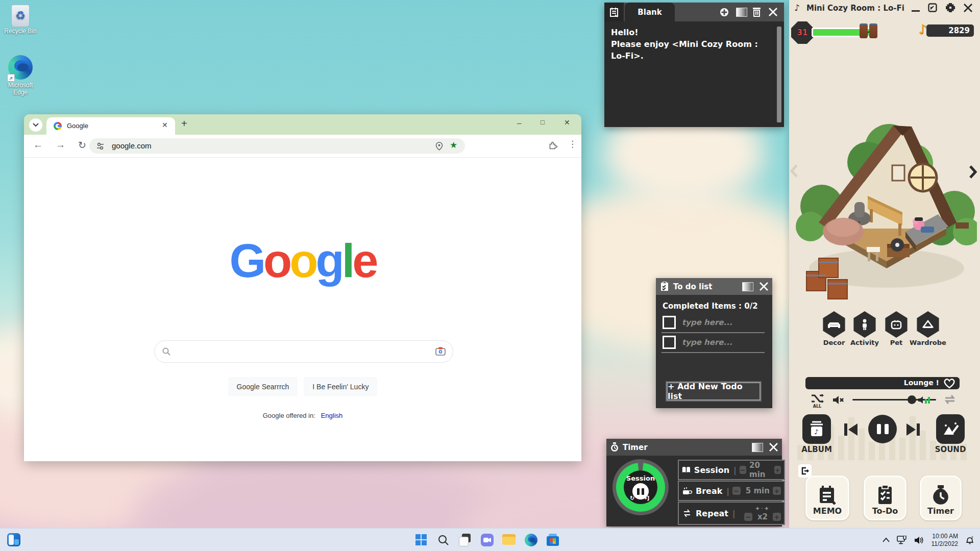 Image resolution: width=980 pixels, height=551 pixels. What do you see at coordinates (453, 145) in the screenshot?
I see `bookmark-star-icon: ★` at bounding box center [453, 145].